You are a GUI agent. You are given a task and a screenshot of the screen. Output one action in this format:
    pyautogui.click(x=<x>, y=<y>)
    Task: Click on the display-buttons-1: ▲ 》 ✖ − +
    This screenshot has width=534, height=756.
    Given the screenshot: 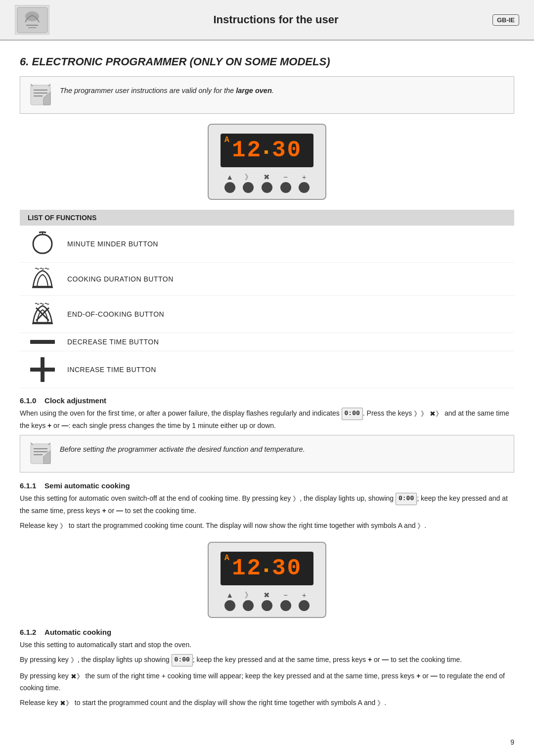 What is the action you would take?
    pyautogui.click(x=267, y=183)
    